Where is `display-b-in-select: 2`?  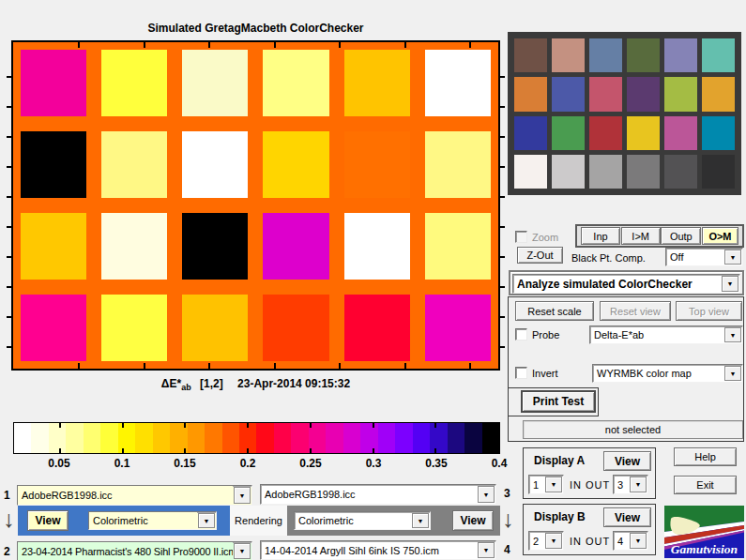 display-b-in-select: 2 is located at coordinates (546, 540).